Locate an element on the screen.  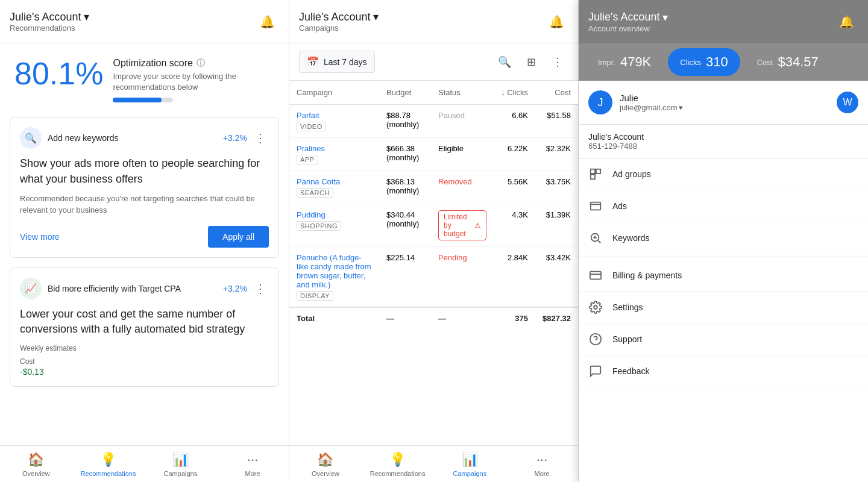
support-icon is located at coordinates (596, 339).